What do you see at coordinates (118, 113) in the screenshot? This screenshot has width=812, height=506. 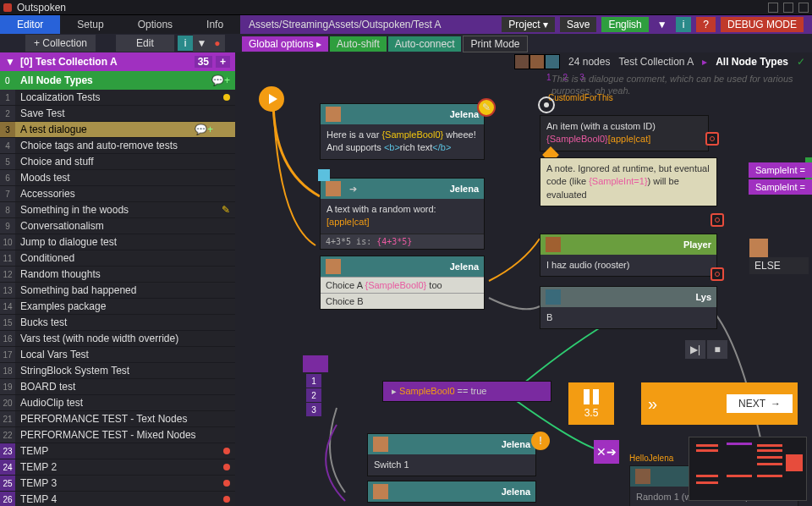 I see `list-item: 2Save Test` at bounding box center [118, 113].